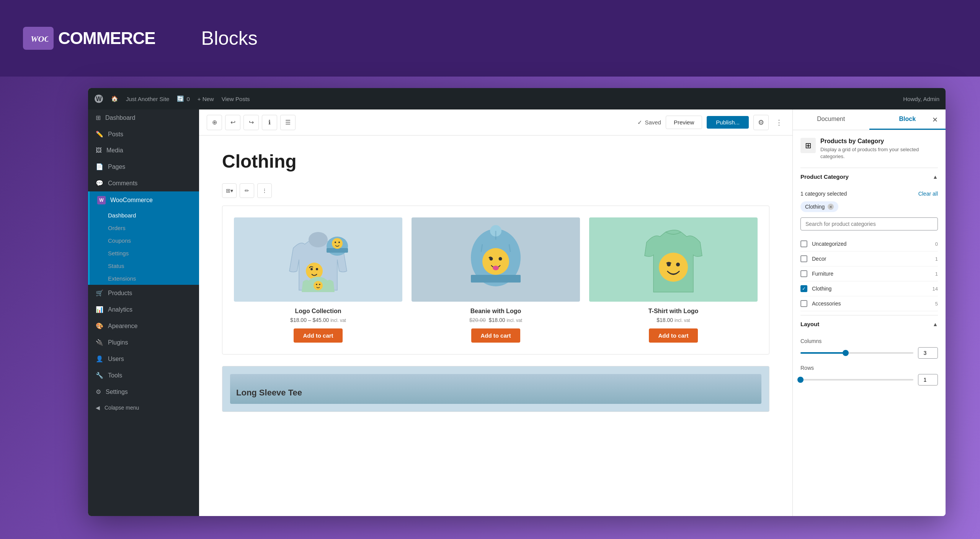  I want to click on sidebar-item-posts: ✏️ Posts, so click(144, 134).